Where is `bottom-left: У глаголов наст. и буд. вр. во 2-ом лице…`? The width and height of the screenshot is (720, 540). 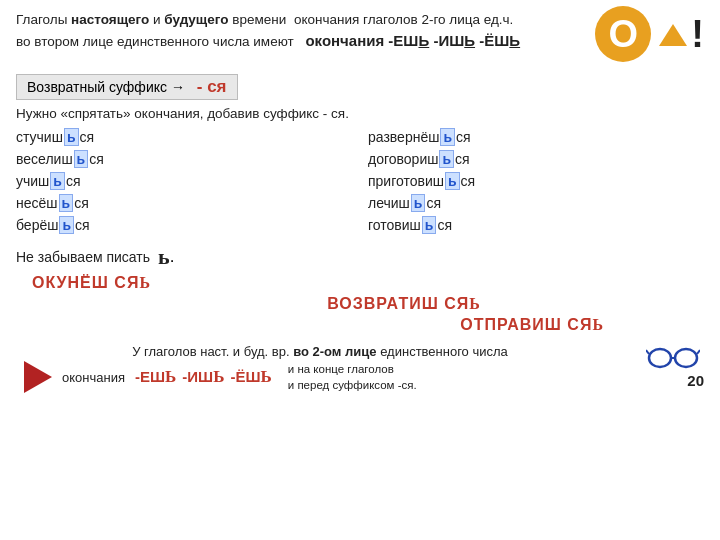 bottom-left: У глаголов наст. и буд. вр. во 2-ом лице… is located at coordinates (320, 366).